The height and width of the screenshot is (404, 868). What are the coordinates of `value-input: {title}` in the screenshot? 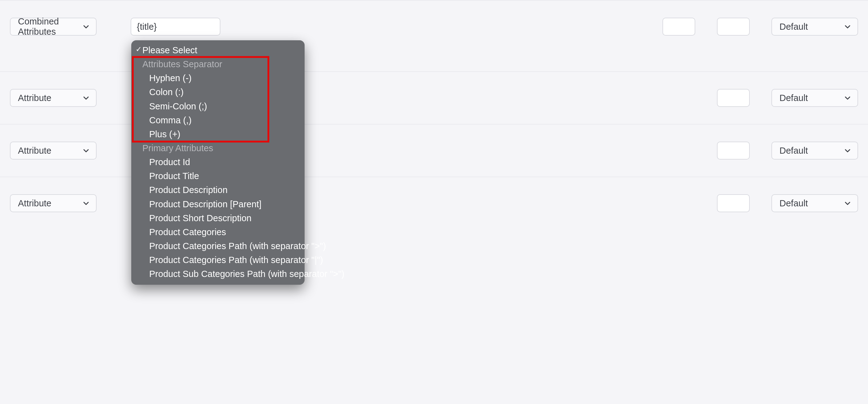 It's located at (176, 27).